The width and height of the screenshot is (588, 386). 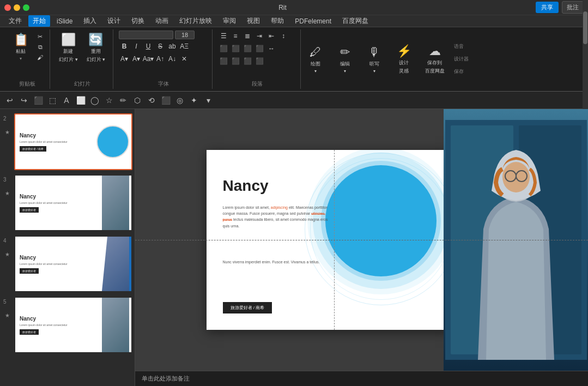 What do you see at coordinates (184, 59) in the screenshot?
I see `clear-format-button: ✕` at bounding box center [184, 59].